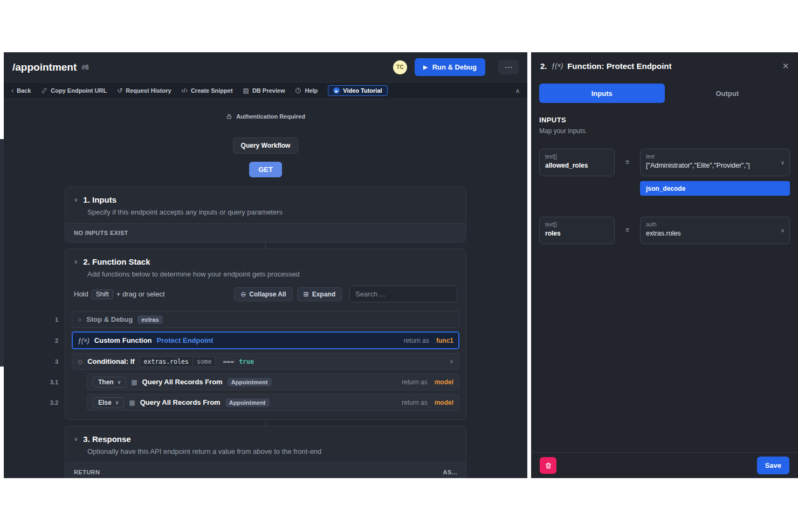 The width and height of the screenshot is (798, 532). Describe the element at coordinates (450, 67) in the screenshot. I see `run-debug-button: ▶ Run & Debug` at that location.